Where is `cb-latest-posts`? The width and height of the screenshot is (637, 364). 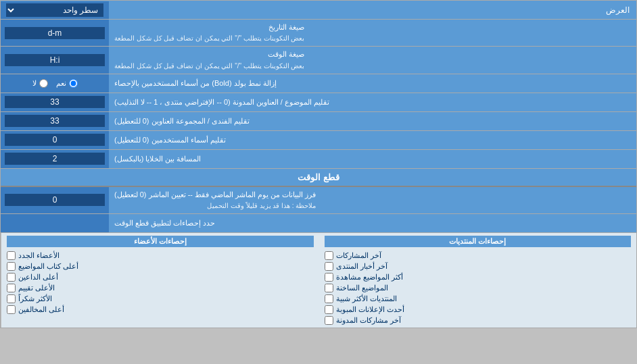
cb-latest-posts is located at coordinates (329, 255).